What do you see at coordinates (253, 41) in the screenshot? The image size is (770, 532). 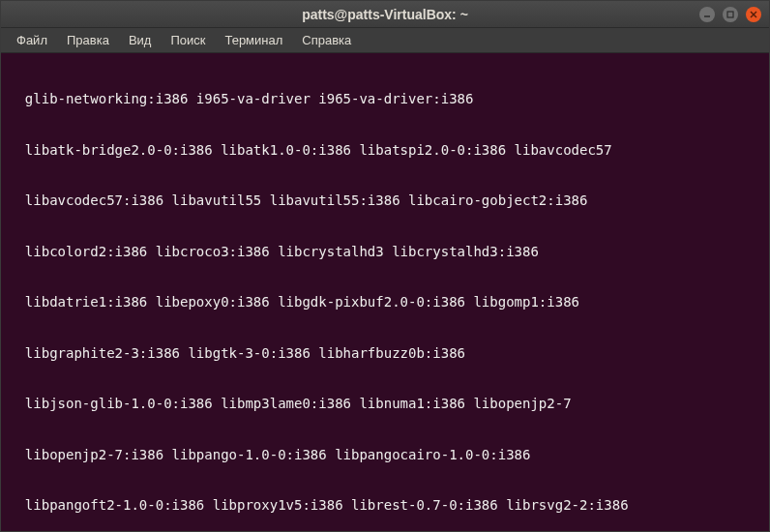 I see `menu-terminal: Терминал` at bounding box center [253, 41].